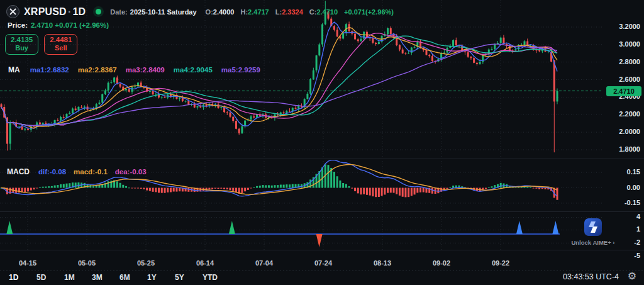 The width and height of the screenshot is (644, 285). I want to click on top-bar: XRPUSD · 1D Date: 2025-10-11 Saturday O:…, so click(200, 11).